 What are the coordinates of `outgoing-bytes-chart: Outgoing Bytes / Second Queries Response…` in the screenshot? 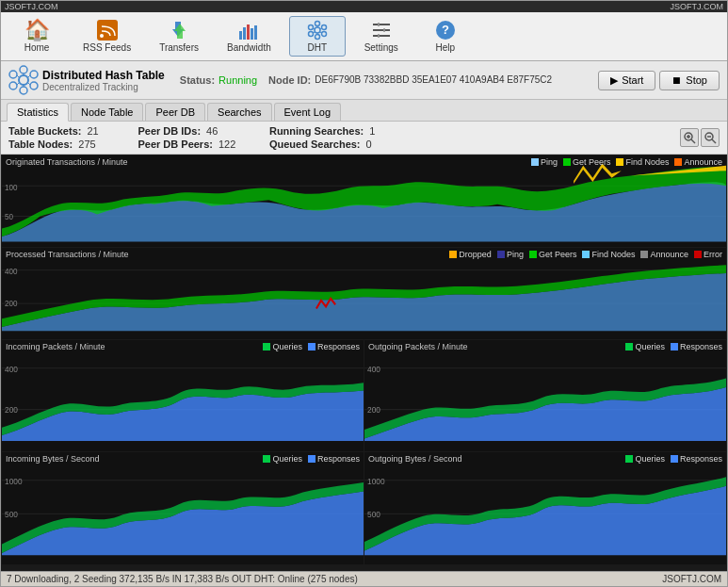 It's located at (545, 509).